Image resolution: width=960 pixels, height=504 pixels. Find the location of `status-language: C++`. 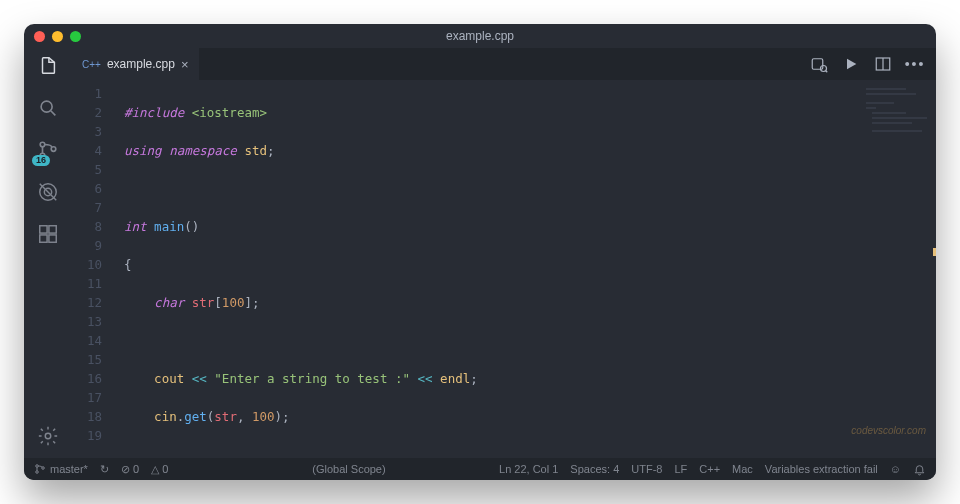

status-language: C++ is located at coordinates (710, 469).